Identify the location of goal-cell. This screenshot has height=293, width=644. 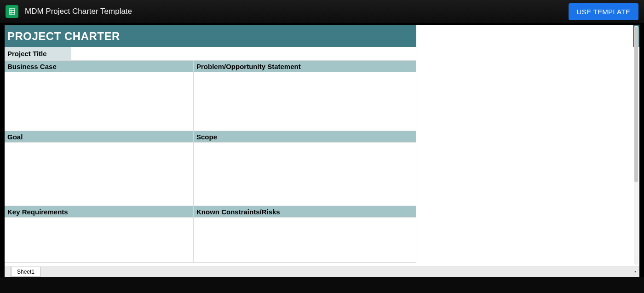
(99, 174).